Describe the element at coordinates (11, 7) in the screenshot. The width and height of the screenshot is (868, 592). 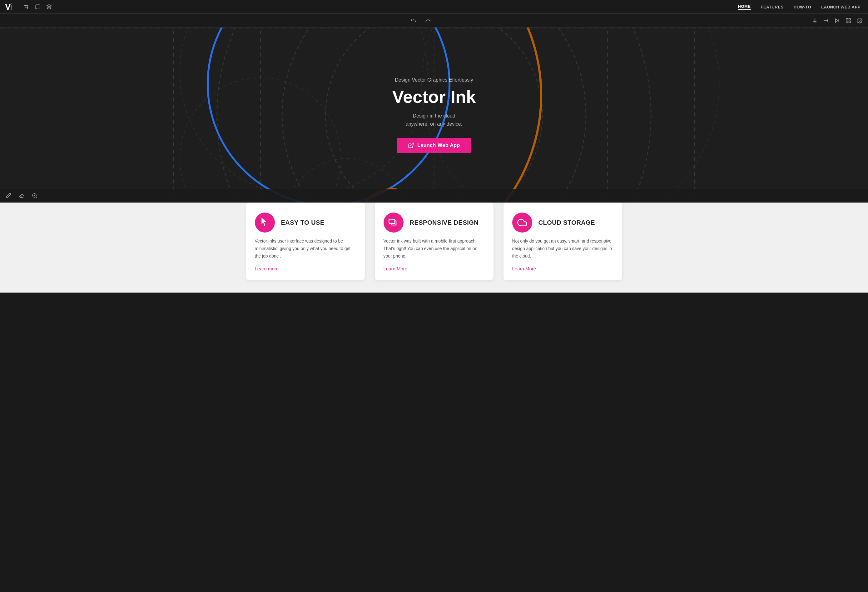
I see `logo-i: i` at that location.